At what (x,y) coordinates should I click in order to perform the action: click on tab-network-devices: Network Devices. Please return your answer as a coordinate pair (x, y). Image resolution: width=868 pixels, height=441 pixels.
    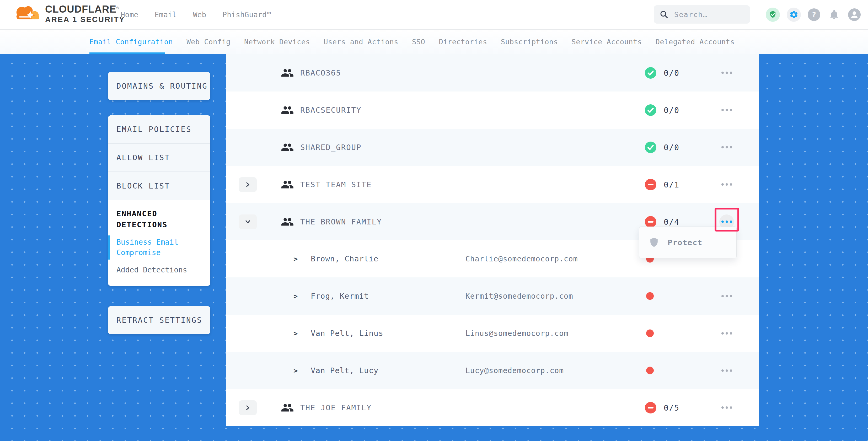
    Looking at the image, I should click on (277, 42).